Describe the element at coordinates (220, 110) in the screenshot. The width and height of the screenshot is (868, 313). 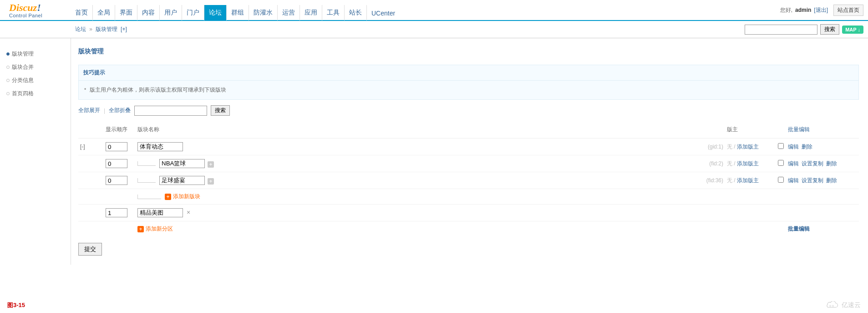
I see `forum-search-button: 搜索` at that location.